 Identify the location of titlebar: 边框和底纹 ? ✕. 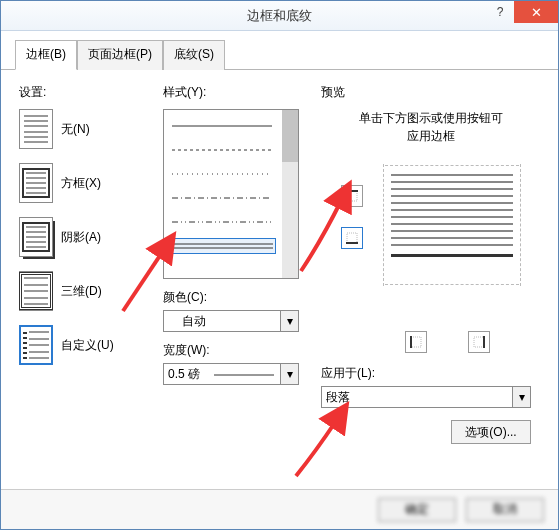
(280, 16).